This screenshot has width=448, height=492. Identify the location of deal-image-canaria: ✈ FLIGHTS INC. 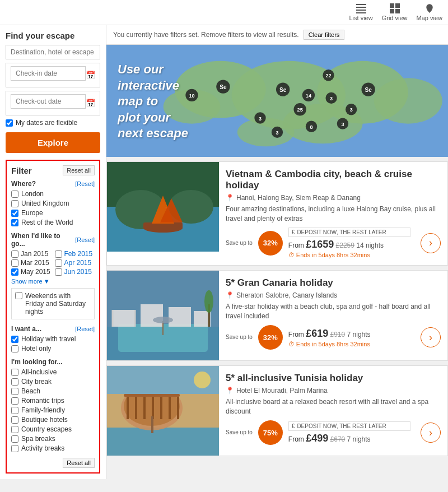
(163, 315).